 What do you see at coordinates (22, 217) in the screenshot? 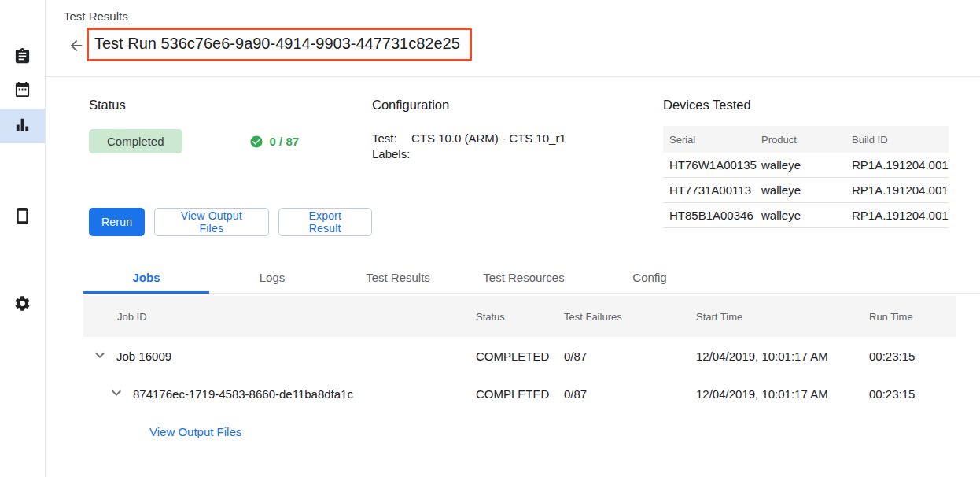
I see `devices-phone-icon` at bounding box center [22, 217].